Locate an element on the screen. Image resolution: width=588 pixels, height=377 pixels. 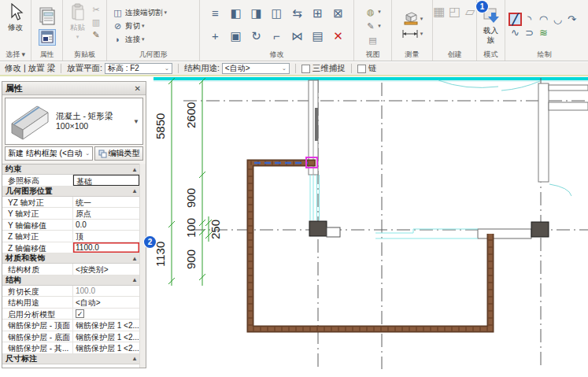
analytical-model-checkbox: ✓ is located at coordinates (80, 313).